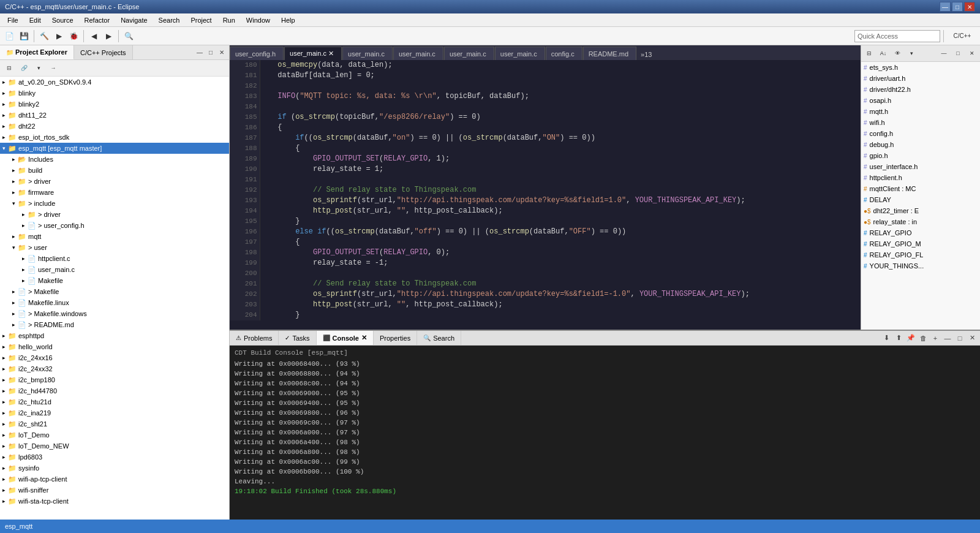  Describe the element at coordinates (115, 479) in the screenshot. I see `tree-item-wifi_ap: ▸📁wifi-ap-tcp-client` at that location.